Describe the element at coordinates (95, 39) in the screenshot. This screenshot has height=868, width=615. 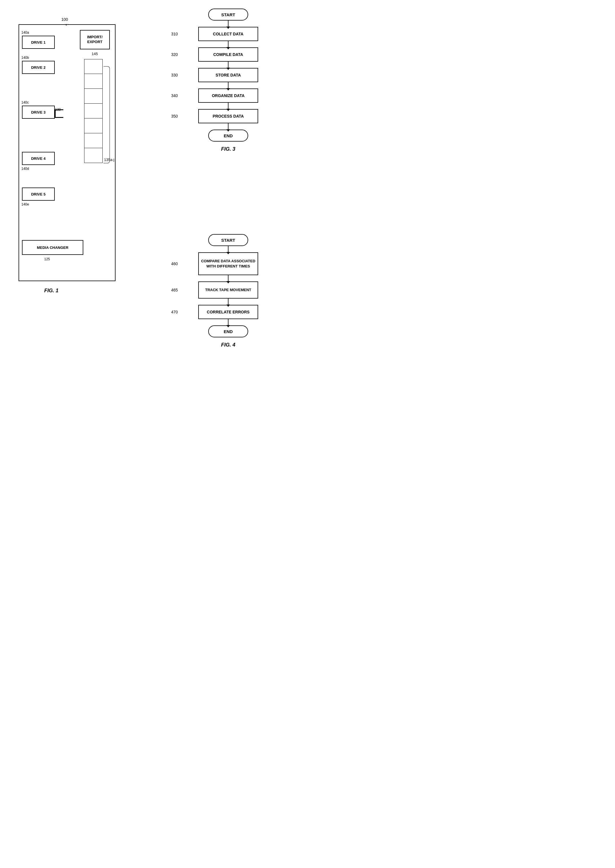
I see `import-export-box: IMPORT/ EXPORT` at that location.